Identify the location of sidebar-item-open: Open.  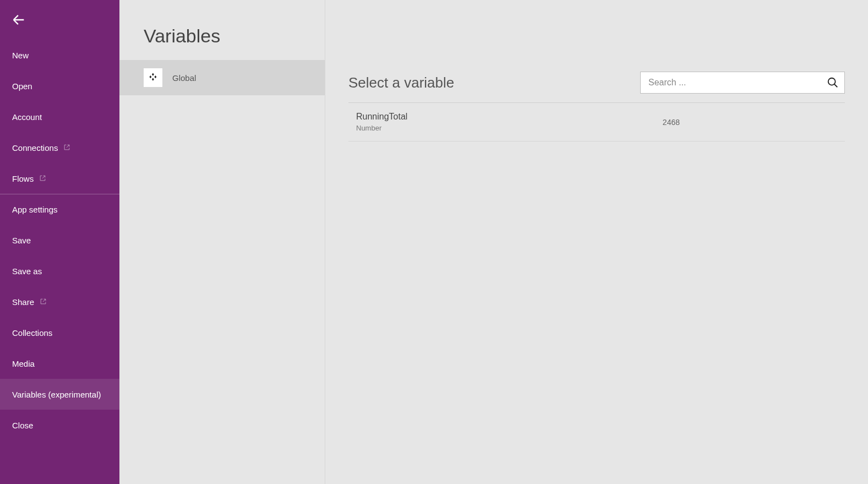
(59, 86).